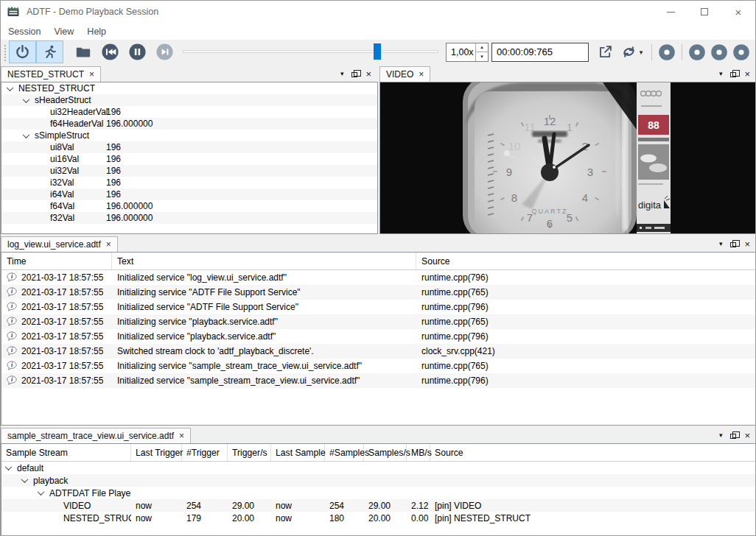 This screenshot has height=536, width=756. I want to click on tree-row: i32Val196, so click(189, 183).